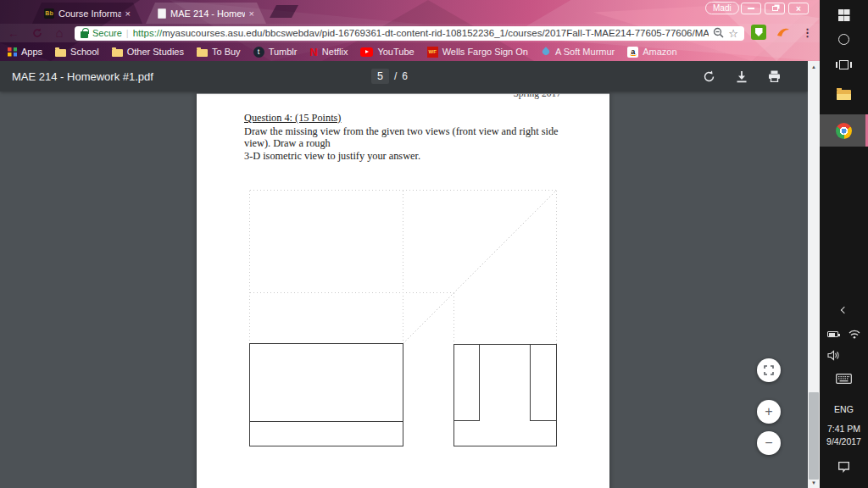  What do you see at coordinates (336, 52) in the screenshot?
I see `bookmark-label: Netflix` at bounding box center [336, 52].